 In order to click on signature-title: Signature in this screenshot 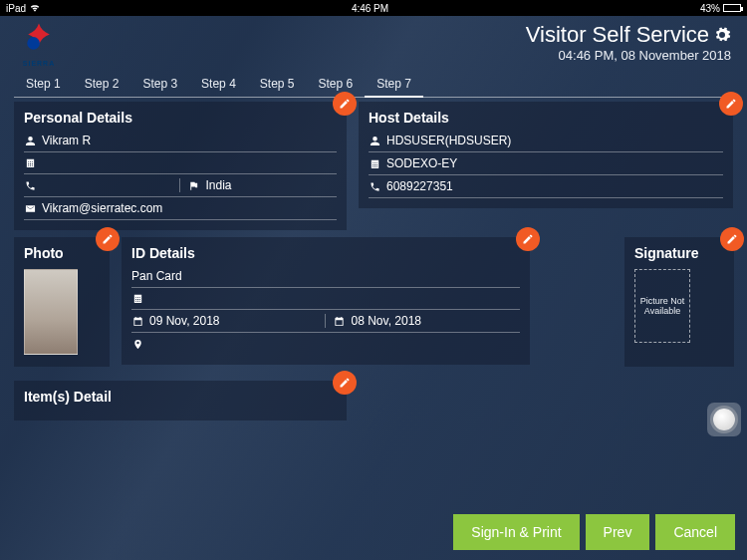, I will do `click(679, 255)`.